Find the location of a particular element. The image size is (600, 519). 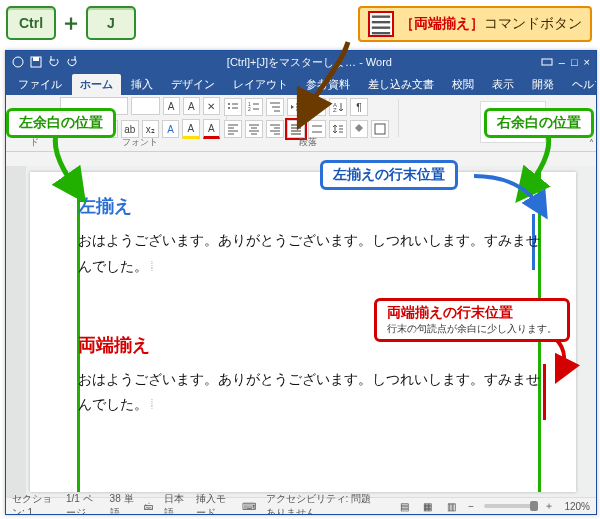

justify-callout: ［両端揃え］ コマンドボタン is located at coordinates (475, 24).